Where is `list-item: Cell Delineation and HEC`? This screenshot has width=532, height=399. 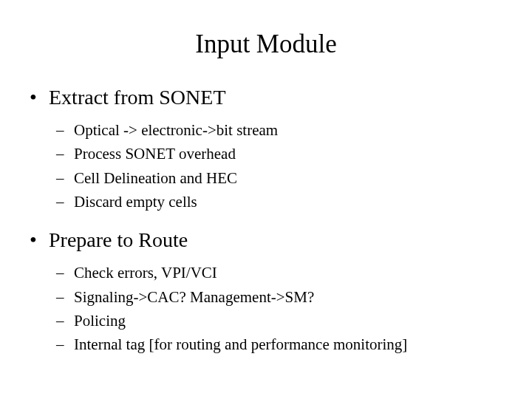
list-item: Cell Delineation and HEC is located at coordinates (303, 178).